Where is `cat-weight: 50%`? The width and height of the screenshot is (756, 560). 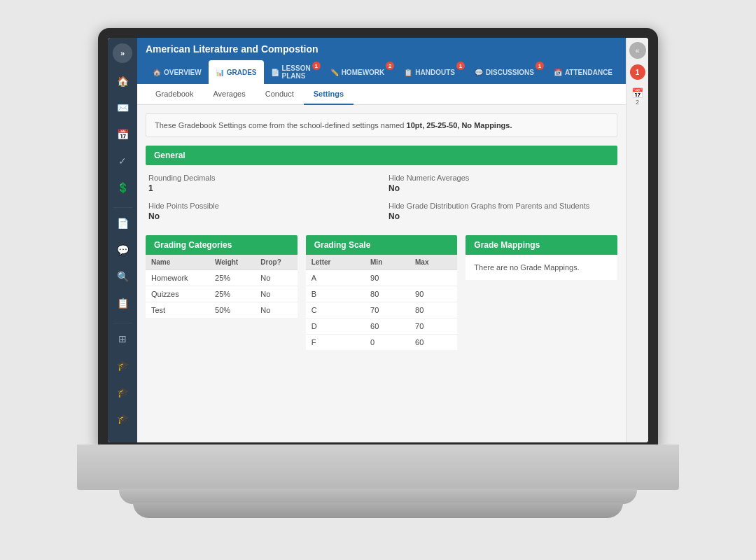 cat-weight: 50% is located at coordinates (232, 311).